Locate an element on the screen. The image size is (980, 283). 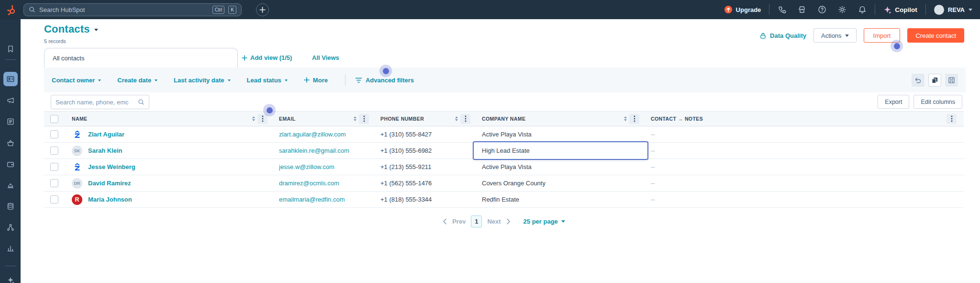
all-views-link: All Views is located at coordinates (325, 57).